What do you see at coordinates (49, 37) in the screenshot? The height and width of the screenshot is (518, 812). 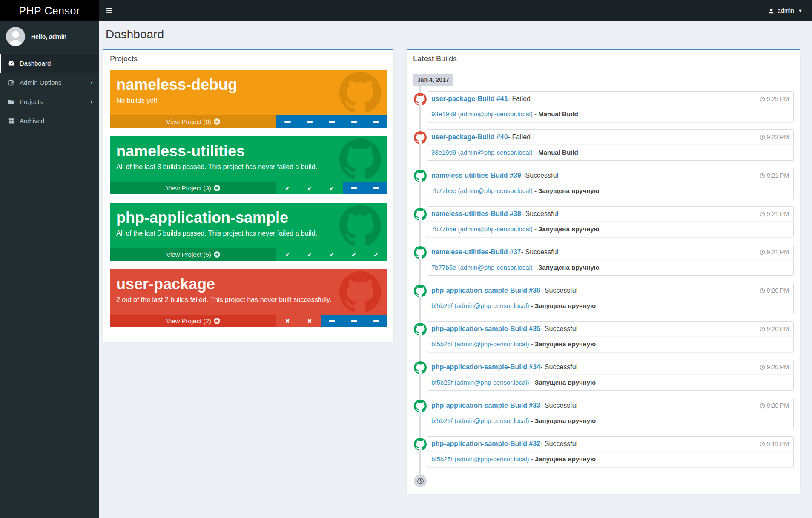 I see `user-panel: Hello, admin` at bounding box center [49, 37].